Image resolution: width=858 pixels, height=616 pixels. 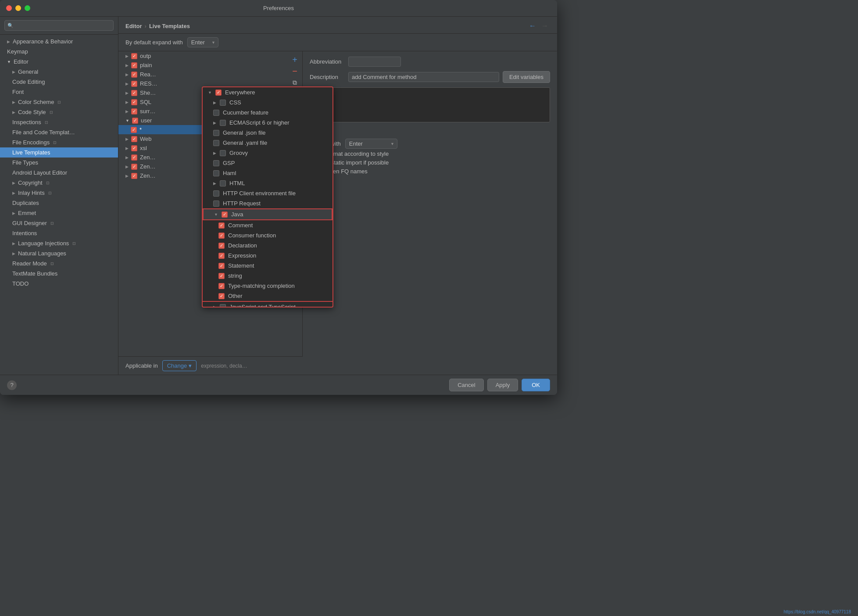 What do you see at coordinates (430, 105) in the screenshot?
I see `template-text-area` at bounding box center [430, 105].